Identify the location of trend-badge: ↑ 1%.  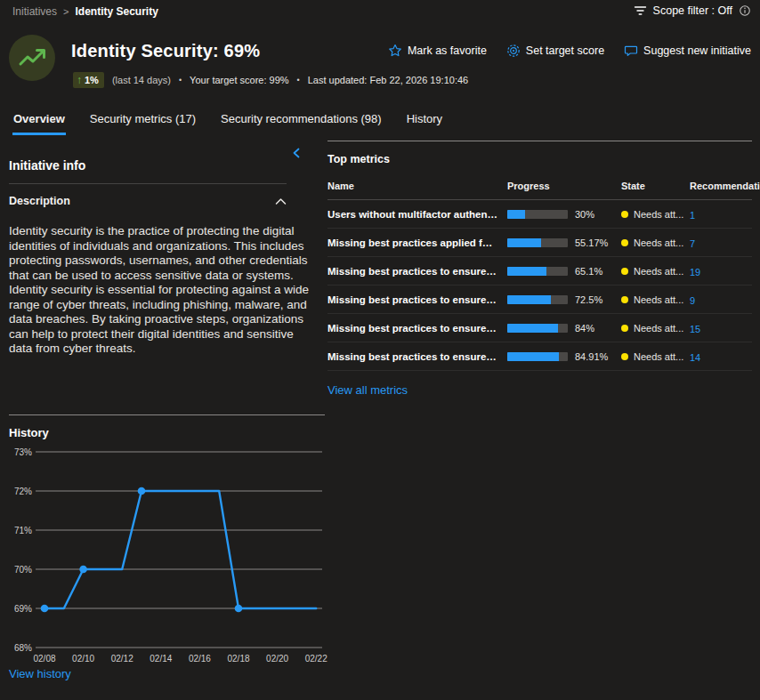
(89, 80).